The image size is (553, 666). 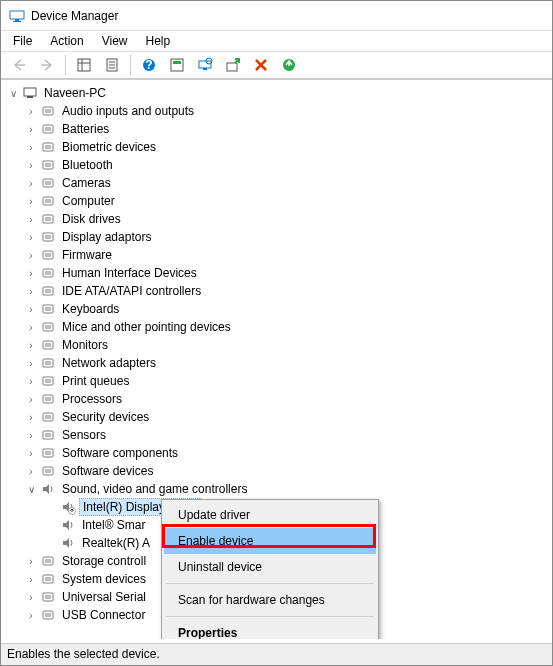 What do you see at coordinates (158, 41) in the screenshot?
I see `menu-help: Help` at bounding box center [158, 41].